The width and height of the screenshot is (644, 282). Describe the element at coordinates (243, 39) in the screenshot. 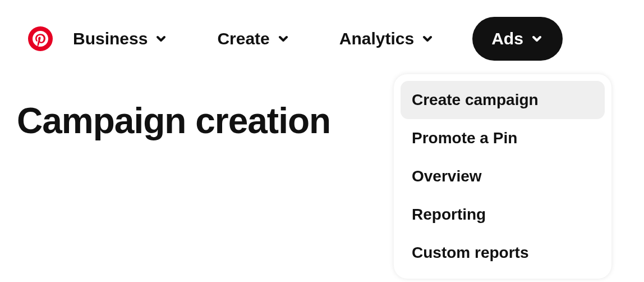

I see `nav-create-label: Create` at that location.